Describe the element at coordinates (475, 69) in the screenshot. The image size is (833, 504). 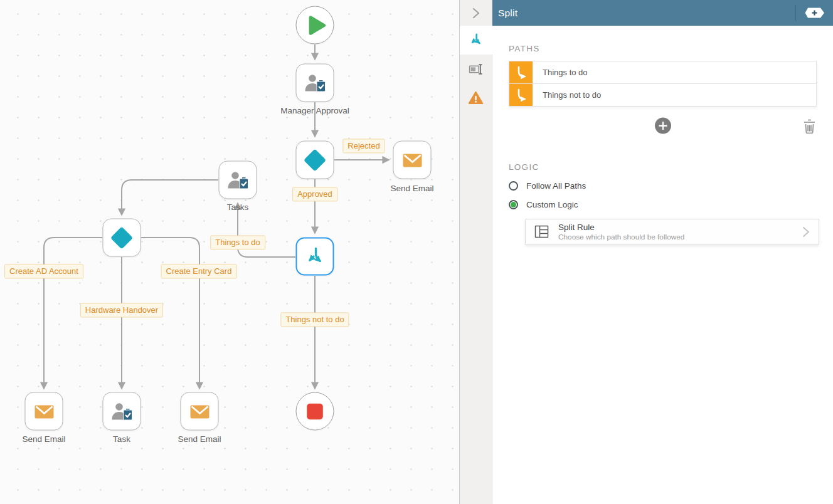
I see `tab-rename` at that location.